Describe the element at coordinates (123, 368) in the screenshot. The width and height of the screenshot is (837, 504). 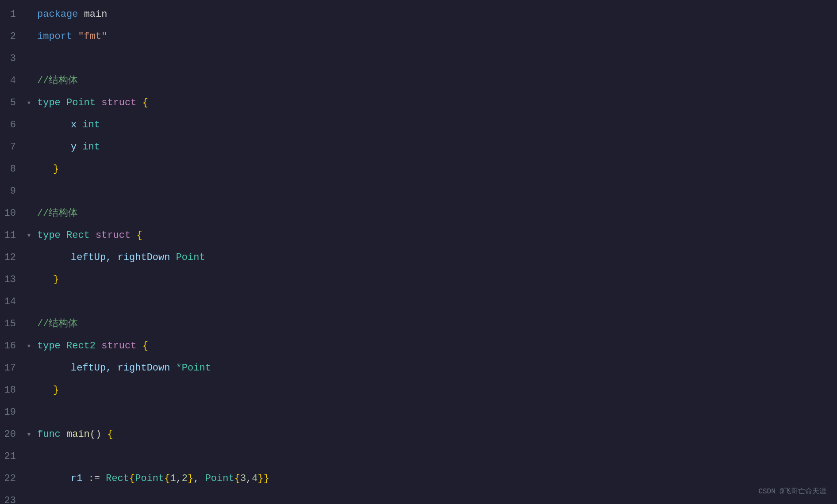
I see `code-content: leftUp, rightDown *Point` at that location.